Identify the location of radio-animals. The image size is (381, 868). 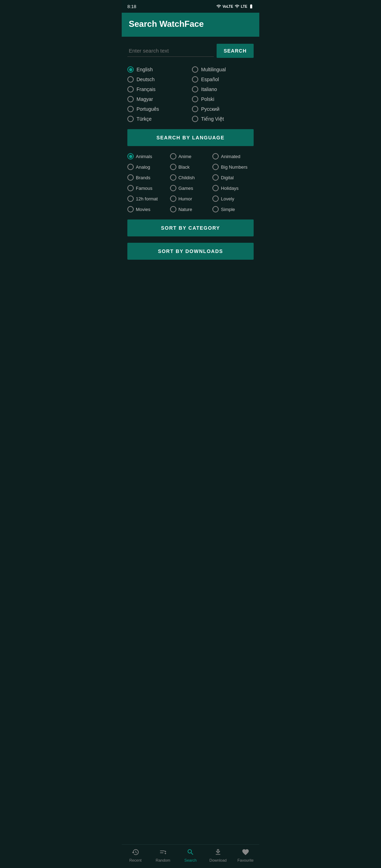
(131, 156).